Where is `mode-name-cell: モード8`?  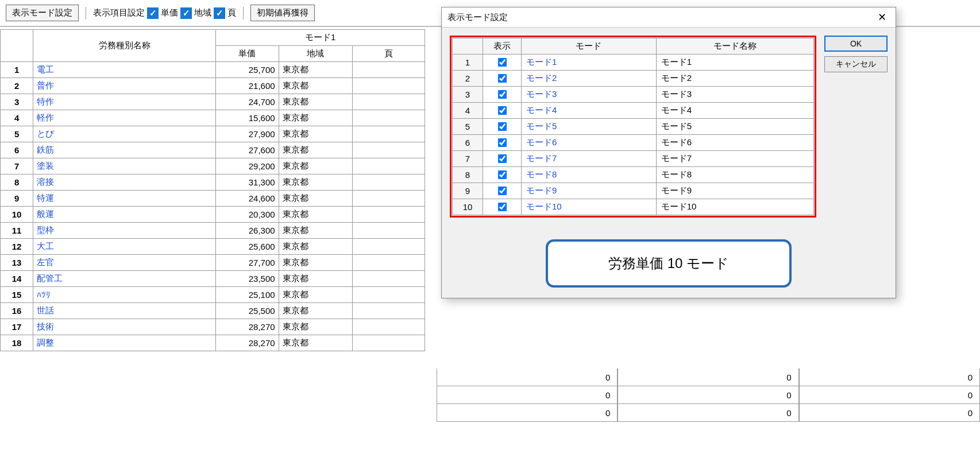
mode-name-cell: モード8 is located at coordinates (735, 175).